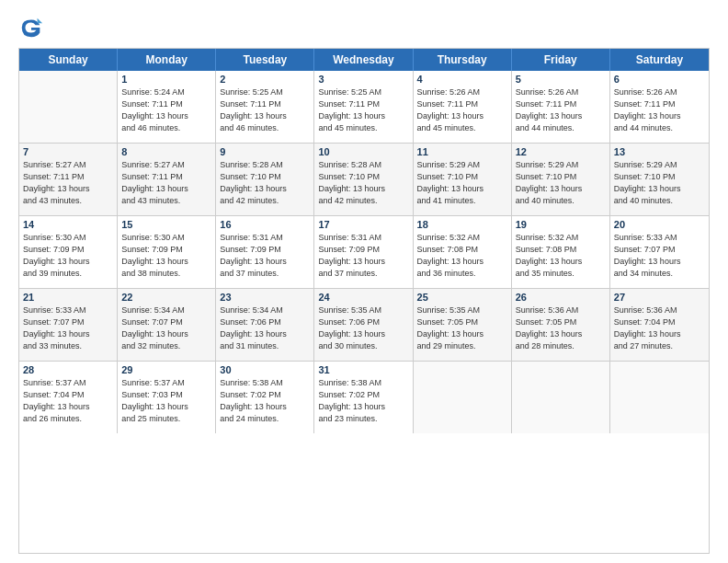 Image resolution: width=728 pixels, height=563 pixels. Describe the element at coordinates (660, 129) in the screenshot. I see `cell-info-line: and 44 minutes.` at that location.